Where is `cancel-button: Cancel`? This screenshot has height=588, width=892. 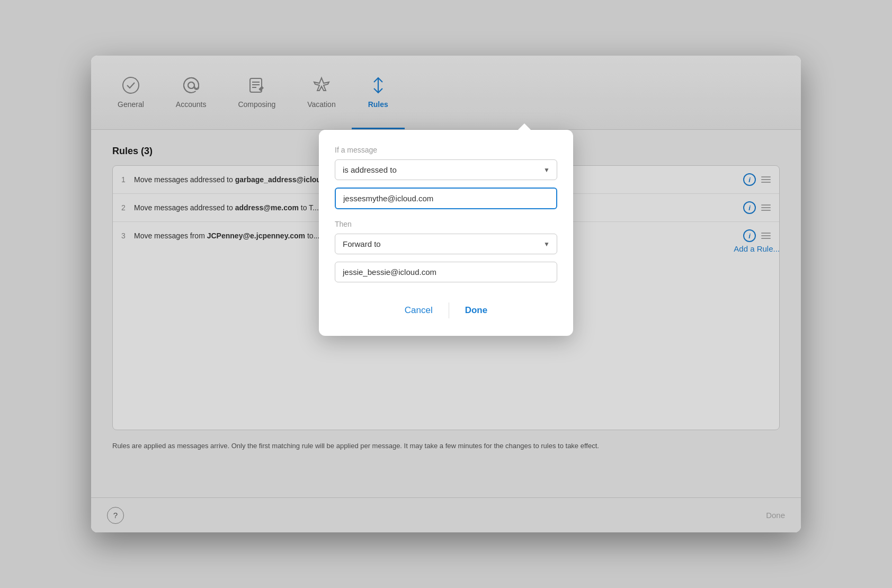
cancel-button: Cancel is located at coordinates (418, 310).